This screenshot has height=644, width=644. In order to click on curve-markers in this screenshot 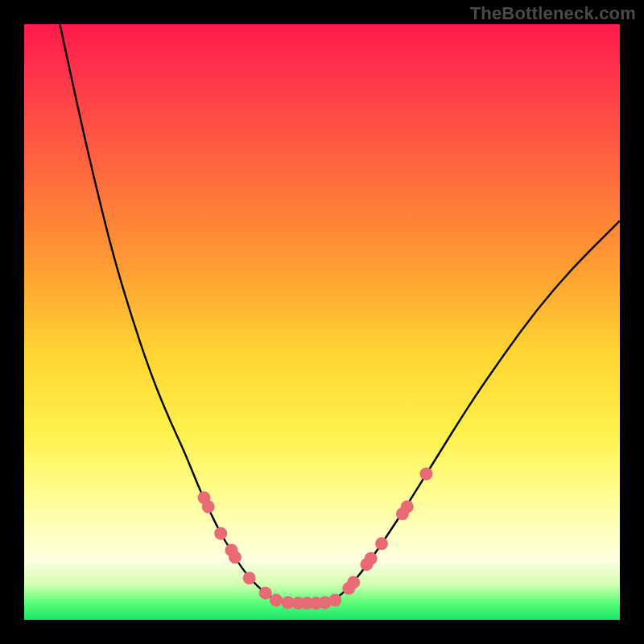, I will do `click(316, 539)`.